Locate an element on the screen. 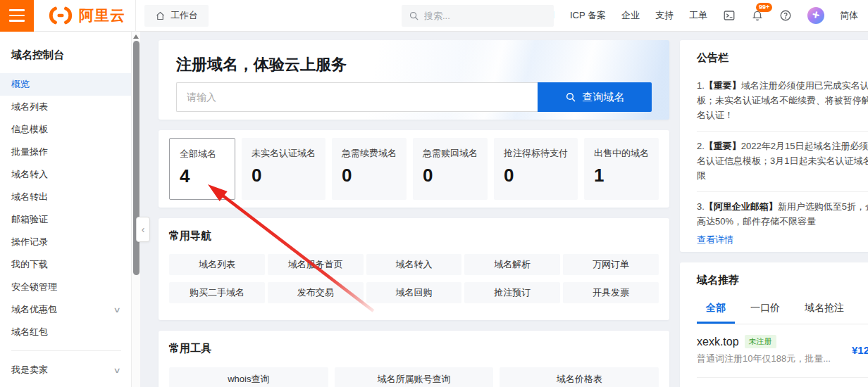  notifications-bell-icon: 99+ is located at coordinates (757, 15).